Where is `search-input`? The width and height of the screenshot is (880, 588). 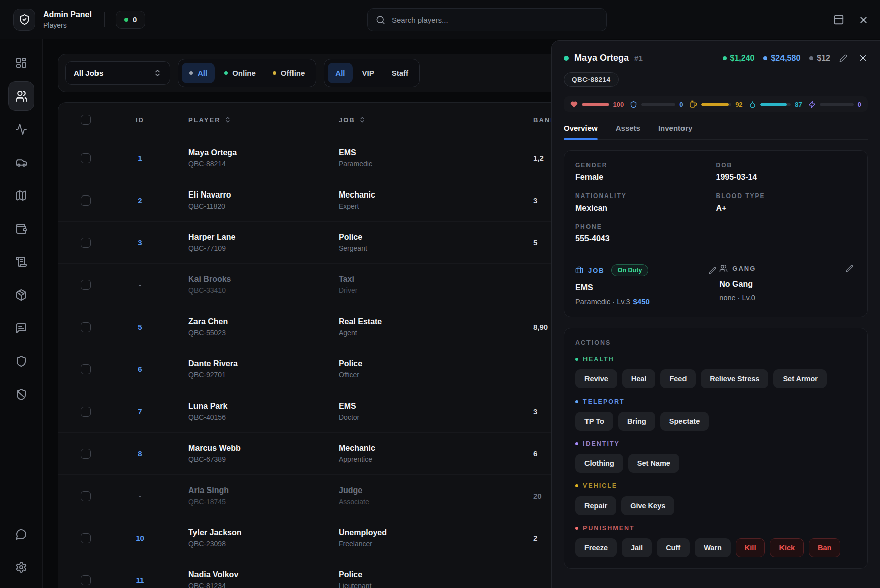
search-input is located at coordinates (495, 20).